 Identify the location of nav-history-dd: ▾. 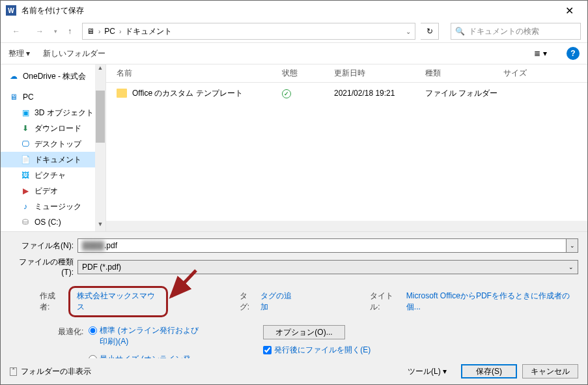
(56, 31).